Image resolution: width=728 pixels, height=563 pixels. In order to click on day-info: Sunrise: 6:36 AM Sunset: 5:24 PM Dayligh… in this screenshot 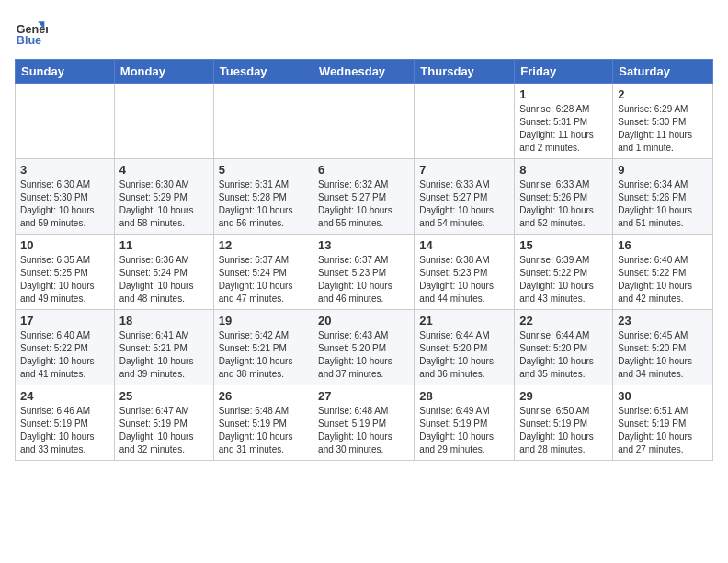, I will do `click(156, 280)`.